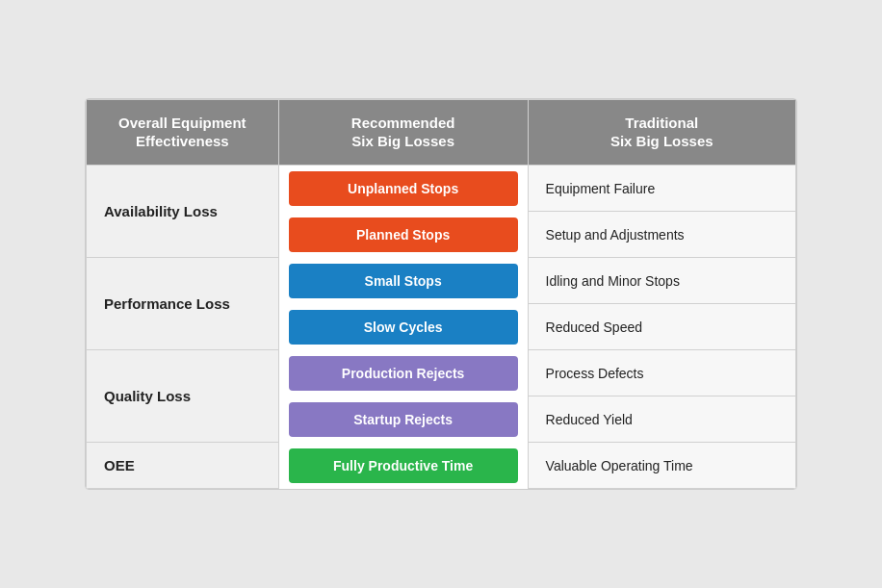 The width and height of the screenshot is (882, 588). I want to click on label-cell-0-1: Planned Stops, so click(402, 235).